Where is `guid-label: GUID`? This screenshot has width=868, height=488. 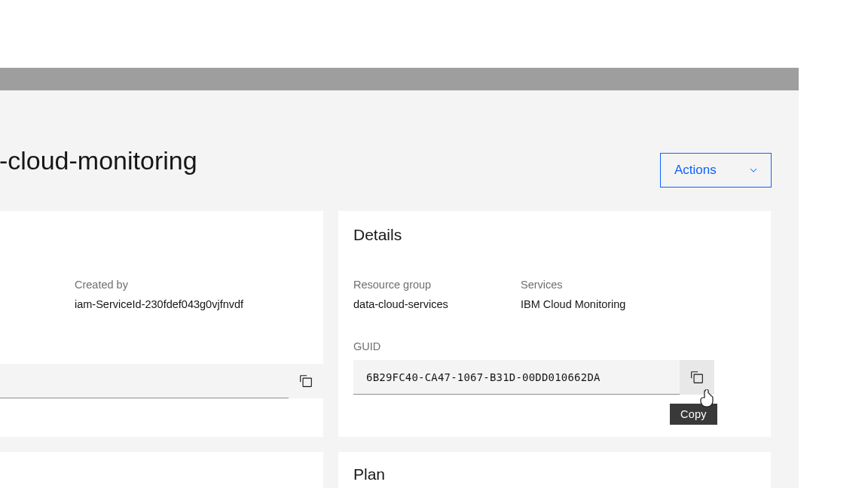 guid-label: GUID is located at coordinates (542, 346).